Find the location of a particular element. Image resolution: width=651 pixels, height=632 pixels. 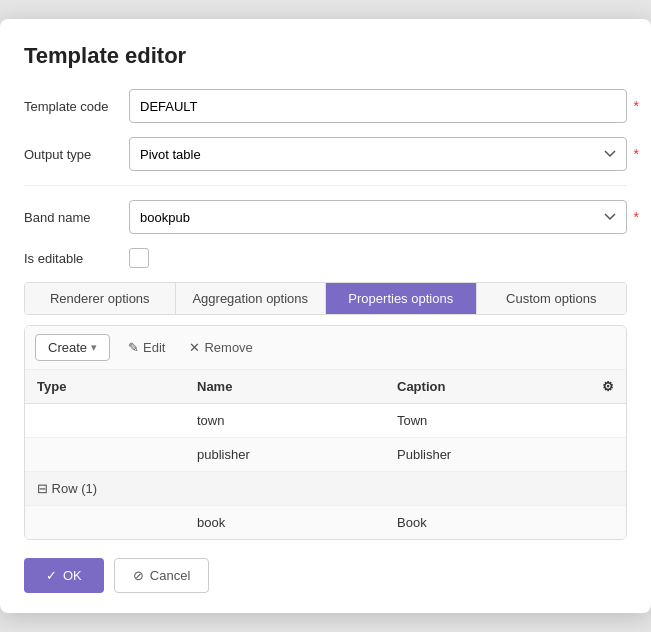

cell-name: book is located at coordinates (285, 523).